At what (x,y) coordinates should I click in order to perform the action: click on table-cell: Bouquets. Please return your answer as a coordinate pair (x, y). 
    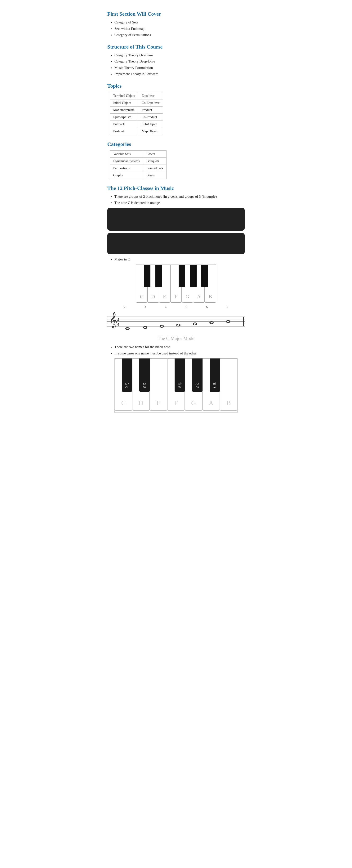
    Looking at the image, I should click on (155, 161).